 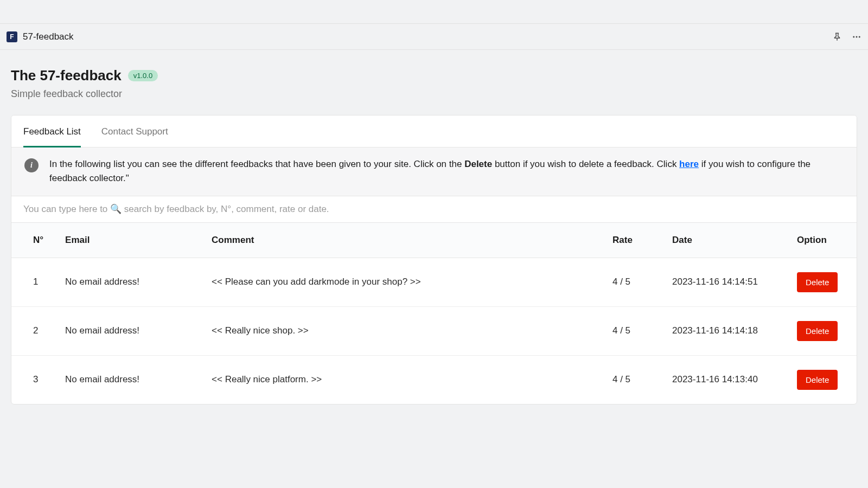 What do you see at coordinates (724, 282) in the screenshot?
I see `cell-date: 2023-11-16 14:14:51` at bounding box center [724, 282].